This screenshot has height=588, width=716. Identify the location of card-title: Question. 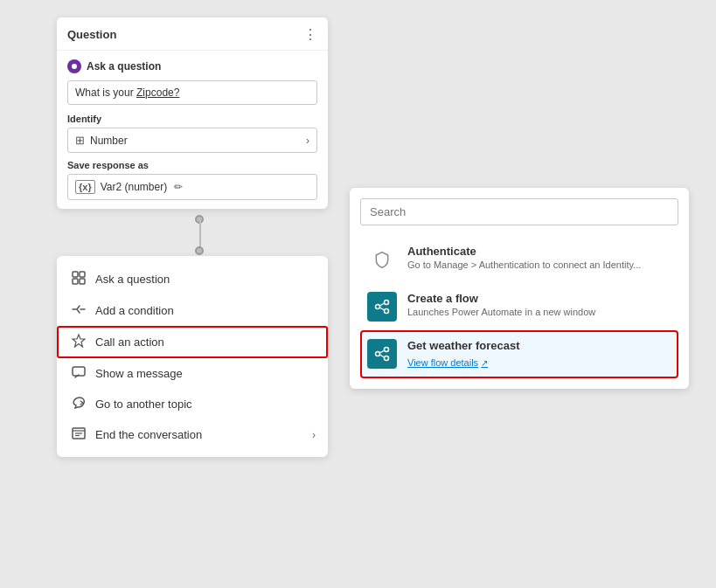
(92, 35).